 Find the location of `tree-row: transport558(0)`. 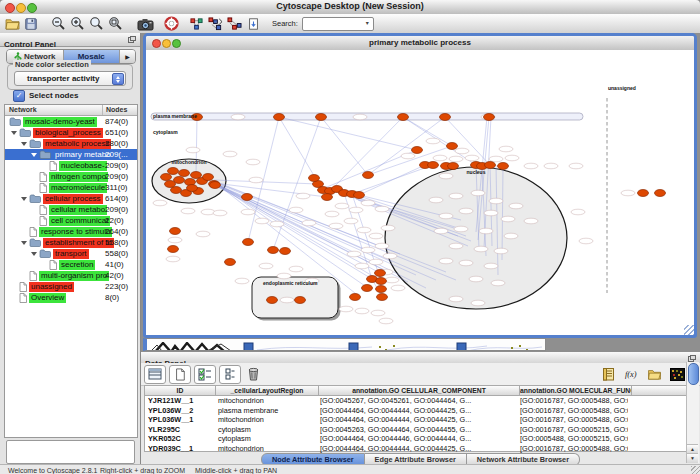

tree-row: transport558(0) is located at coordinates (71, 254).